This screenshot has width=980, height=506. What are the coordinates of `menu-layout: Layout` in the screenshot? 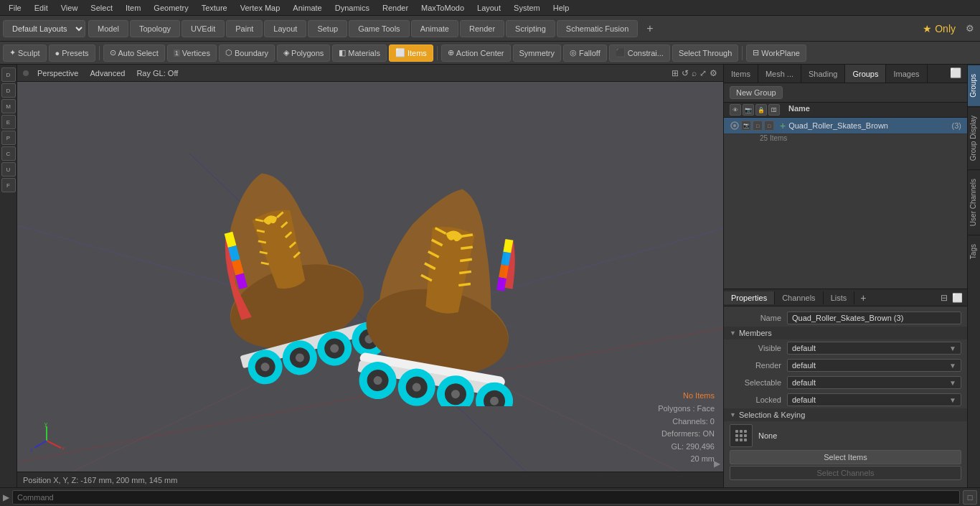 It's located at (489, 8).